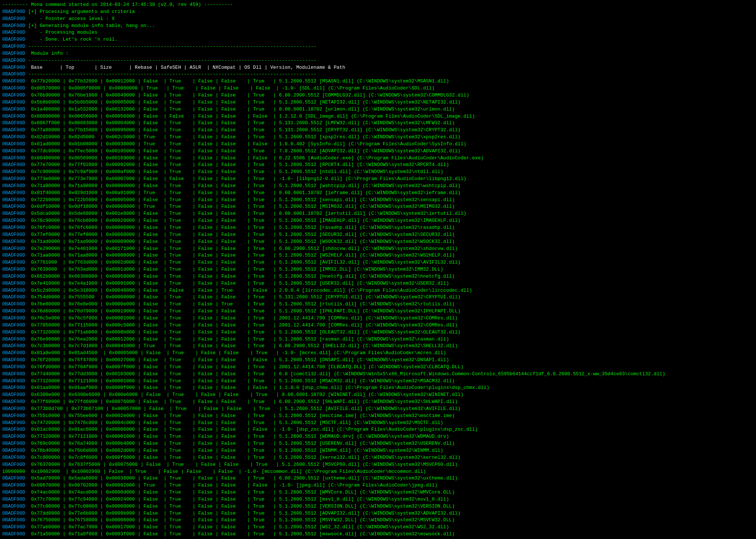 The height and width of the screenshot is (539, 756). Describe the element at coordinates (378, 465) in the screenshot. I see `terminal-line: 0BADF00D 0x76370000 | 0x7637f5000 | 0x00…` at that location.